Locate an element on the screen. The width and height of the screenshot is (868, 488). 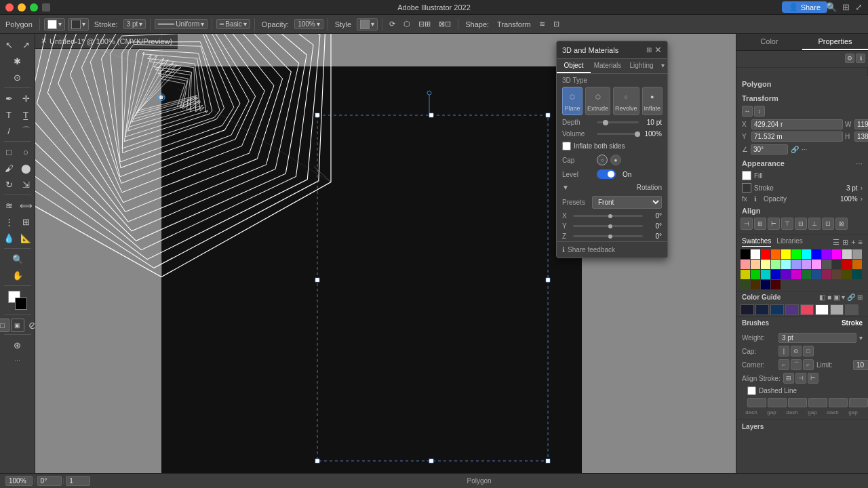
opacity-arrow: › is located at coordinates (861, 199).